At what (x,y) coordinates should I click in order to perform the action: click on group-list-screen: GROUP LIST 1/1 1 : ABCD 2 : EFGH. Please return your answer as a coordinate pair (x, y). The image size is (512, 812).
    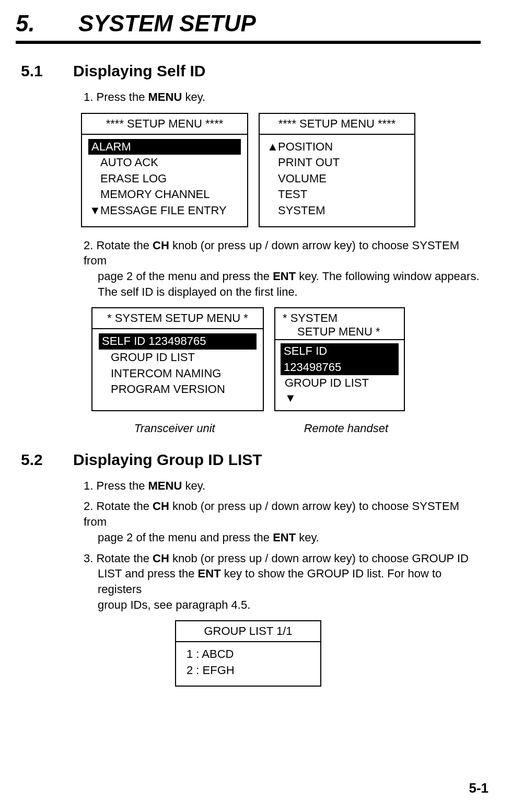
    Looking at the image, I should click on (248, 653).